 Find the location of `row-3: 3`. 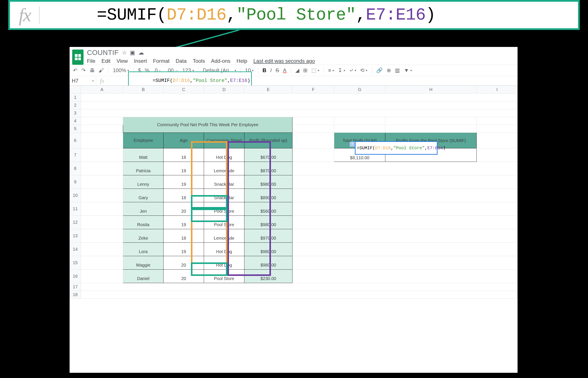

row-3: 3 is located at coordinates (75, 113).